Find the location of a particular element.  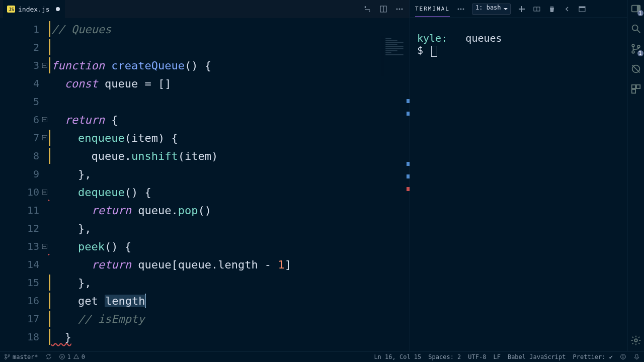

bell-icon is located at coordinates (637, 357).